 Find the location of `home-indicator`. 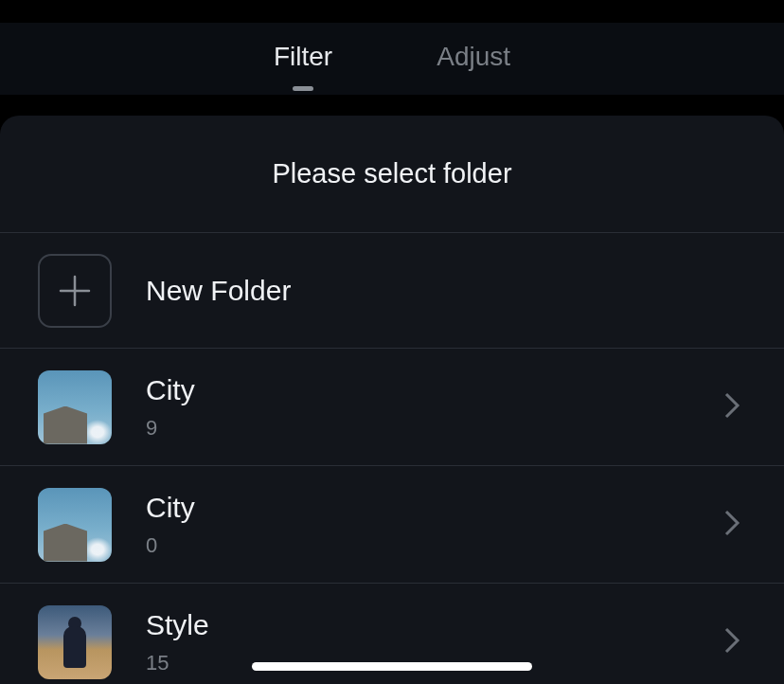

home-indicator is located at coordinates (392, 667).